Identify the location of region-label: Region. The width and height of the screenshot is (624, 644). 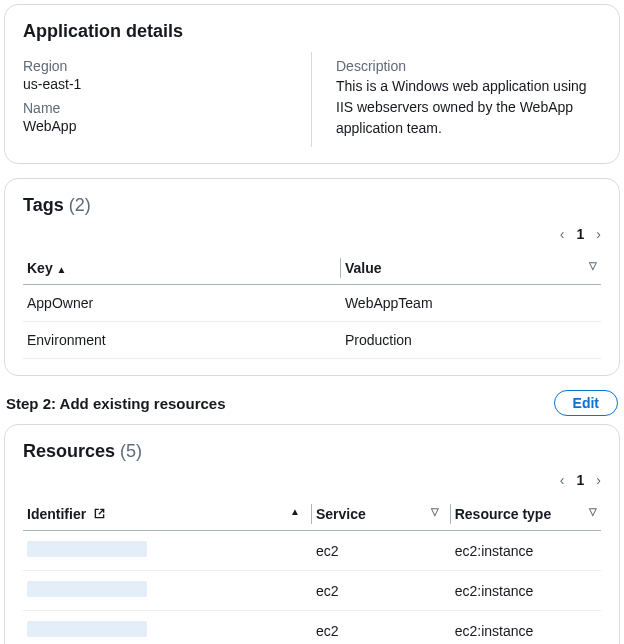
(160, 66).